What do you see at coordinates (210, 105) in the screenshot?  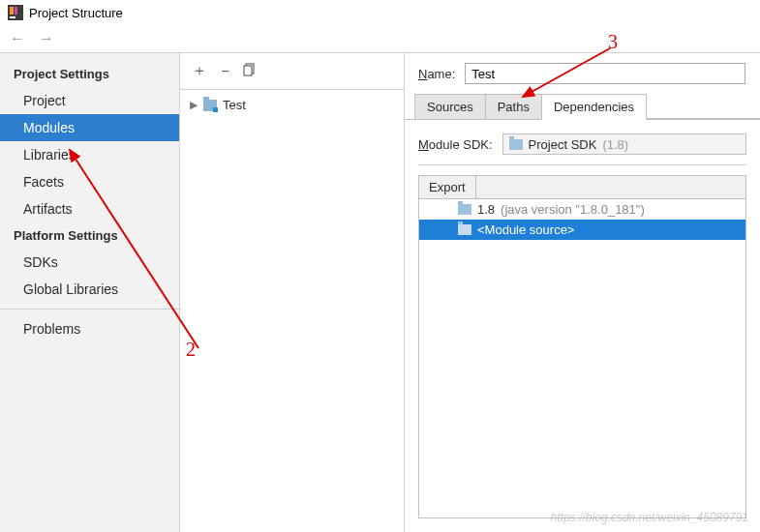 I see `module-folder-icon` at bounding box center [210, 105].